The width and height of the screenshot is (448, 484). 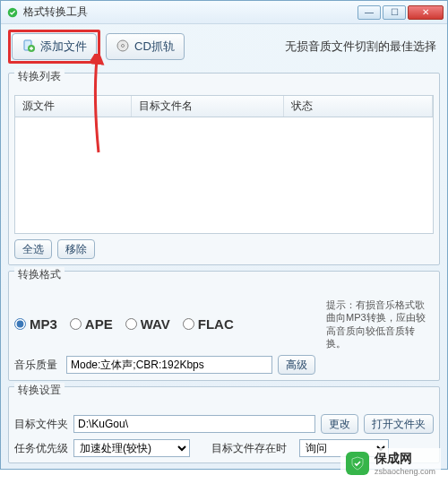 What do you see at coordinates (38, 366) in the screenshot?
I see `quality-label: 音乐质量` at bounding box center [38, 366].